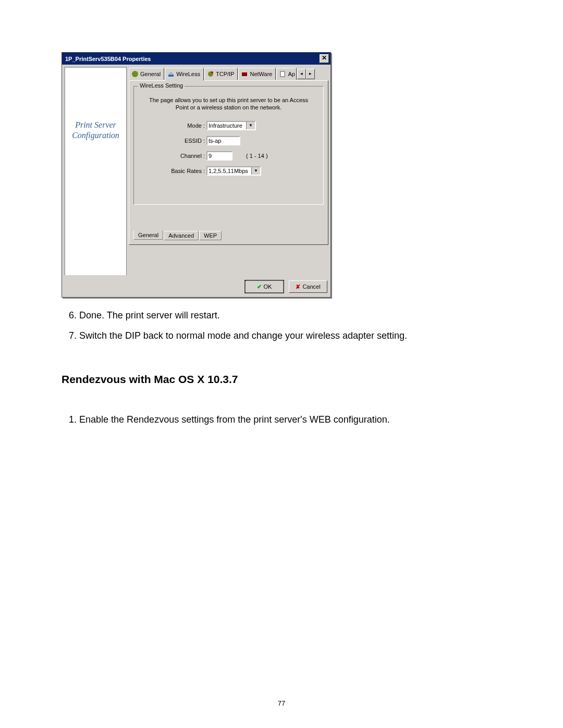 Image resolution: width=563 pixels, height=728 pixels. I want to click on tcpip-icon, so click(211, 74).